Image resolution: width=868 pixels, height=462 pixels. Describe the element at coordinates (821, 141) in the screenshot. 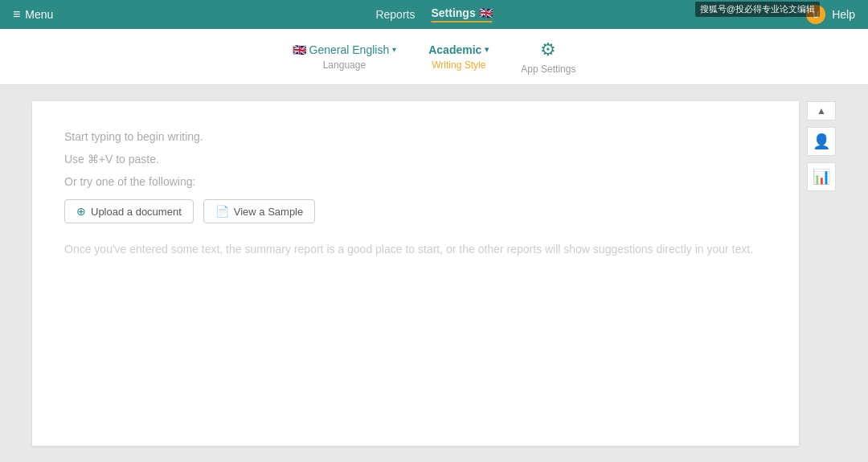

I see `person-icon: 👤` at that location.